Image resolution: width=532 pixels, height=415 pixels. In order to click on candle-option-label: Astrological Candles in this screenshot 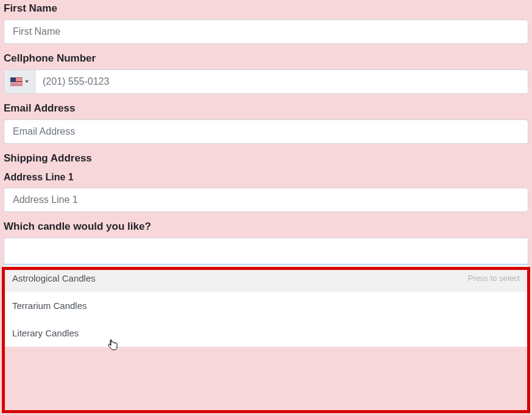, I will do `click(54, 278)`.